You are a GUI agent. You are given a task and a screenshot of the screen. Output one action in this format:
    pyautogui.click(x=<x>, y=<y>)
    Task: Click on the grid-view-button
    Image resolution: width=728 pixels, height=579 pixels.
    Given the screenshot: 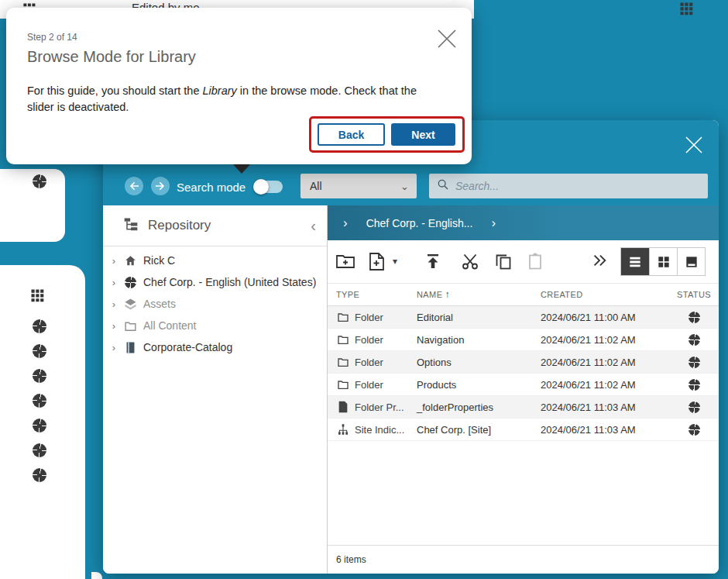 What is the action you would take?
    pyautogui.click(x=663, y=262)
    